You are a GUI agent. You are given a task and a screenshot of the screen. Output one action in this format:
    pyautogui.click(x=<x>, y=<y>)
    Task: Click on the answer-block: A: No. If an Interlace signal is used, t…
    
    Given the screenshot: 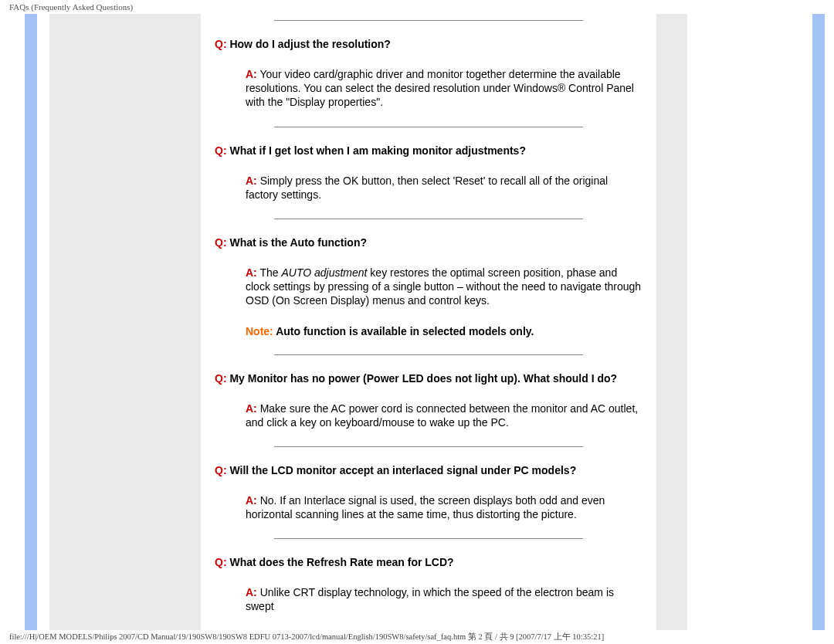 What is the action you would take?
    pyautogui.click(x=429, y=507)
    